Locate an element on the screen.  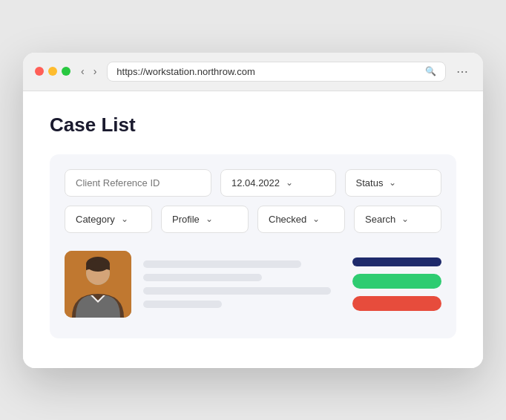
forward-button: › is located at coordinates (95, 71).